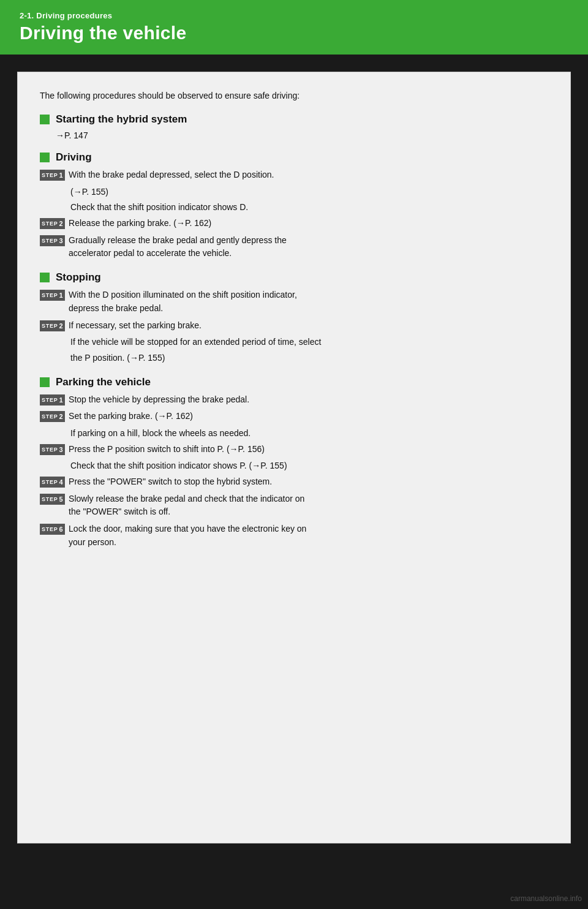  Describe the element at coordinates (309, 208) in the screenshot. I see `step-indent-driving-1b: Check that the shift position indicator …` at that location.